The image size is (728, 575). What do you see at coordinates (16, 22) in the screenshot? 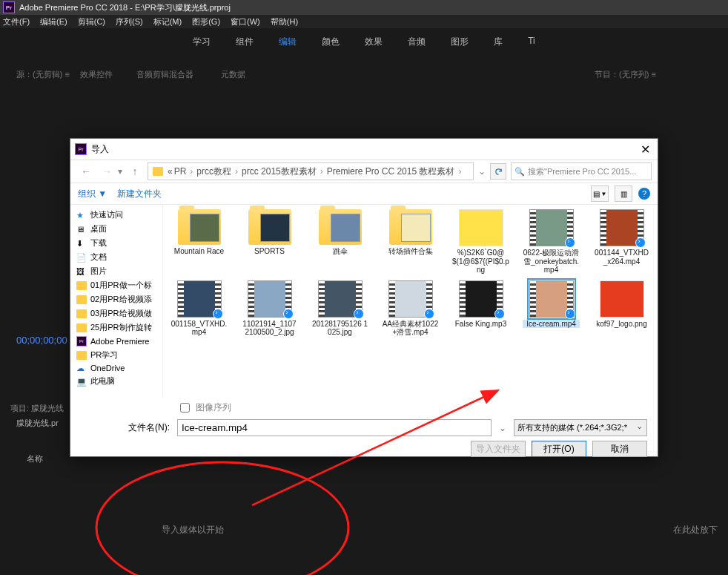
I see `menu-item: 文件(F)` at bounding box center [16, 22].